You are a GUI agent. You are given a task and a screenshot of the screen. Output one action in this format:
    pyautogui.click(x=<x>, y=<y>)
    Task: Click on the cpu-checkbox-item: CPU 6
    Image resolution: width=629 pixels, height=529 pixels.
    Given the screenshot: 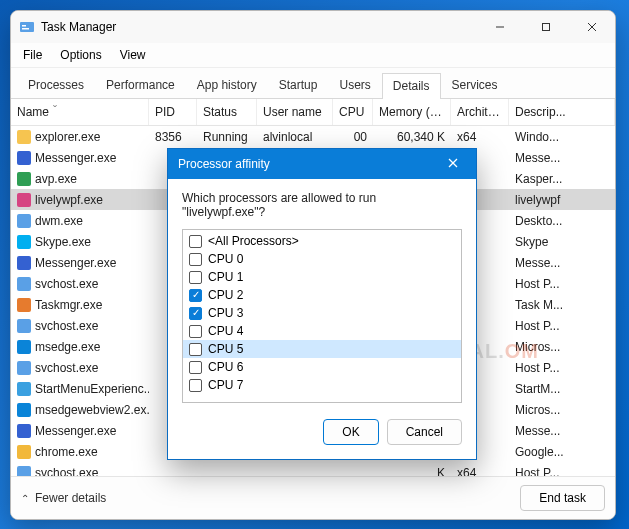 What is the action you would take?
    pyautogui.click(x=322, y=367)
    